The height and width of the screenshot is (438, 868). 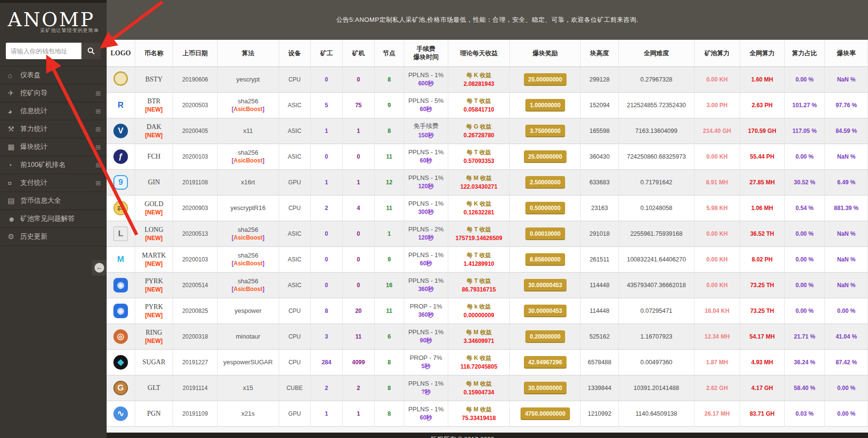 What do you see at coordinates (479, 310) in the screenshot?
I see `daily-income-cell: 每 k 收益0.00000009` at bounding box center [479, 310].